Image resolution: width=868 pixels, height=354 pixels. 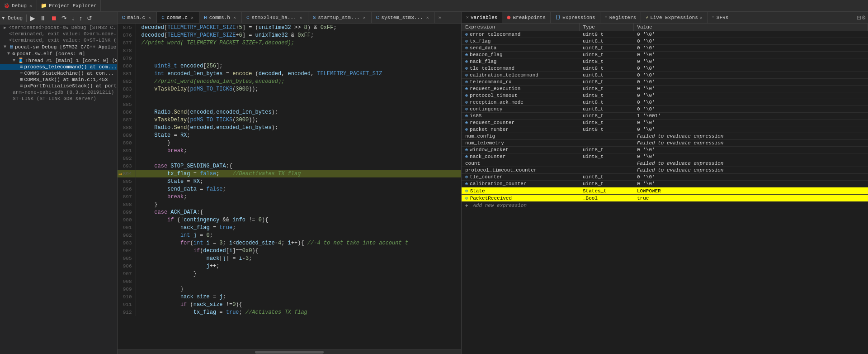 I want to click on tab-system: C system_stm3... ✕, so click(x=403, y=17).